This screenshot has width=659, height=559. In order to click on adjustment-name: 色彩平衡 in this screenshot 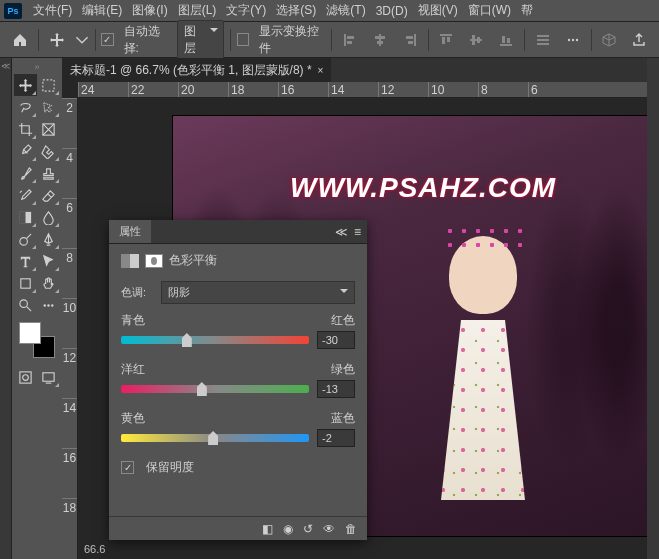, I will do `click(193, 260)`.